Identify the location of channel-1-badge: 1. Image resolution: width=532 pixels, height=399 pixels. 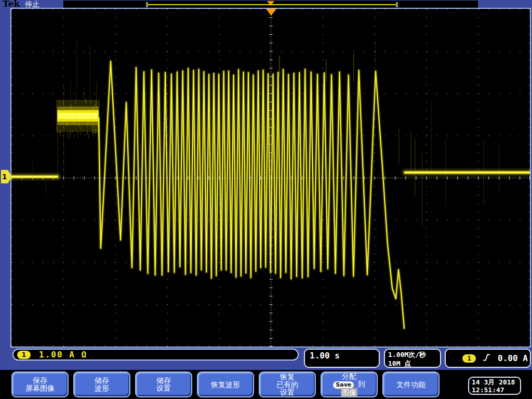
(24, 355).